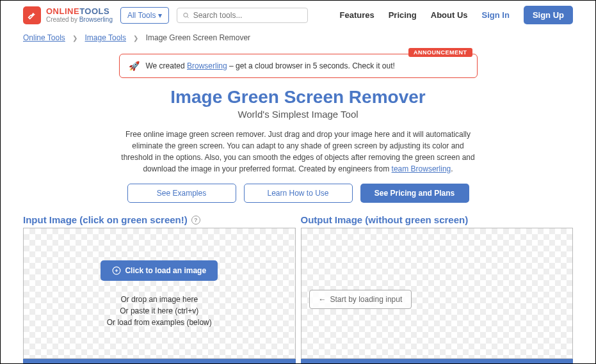  What do you see at coordinates (421, 169) in the screenshot?
I see `team-link: team Browserling` at bounding box center [421, 169].